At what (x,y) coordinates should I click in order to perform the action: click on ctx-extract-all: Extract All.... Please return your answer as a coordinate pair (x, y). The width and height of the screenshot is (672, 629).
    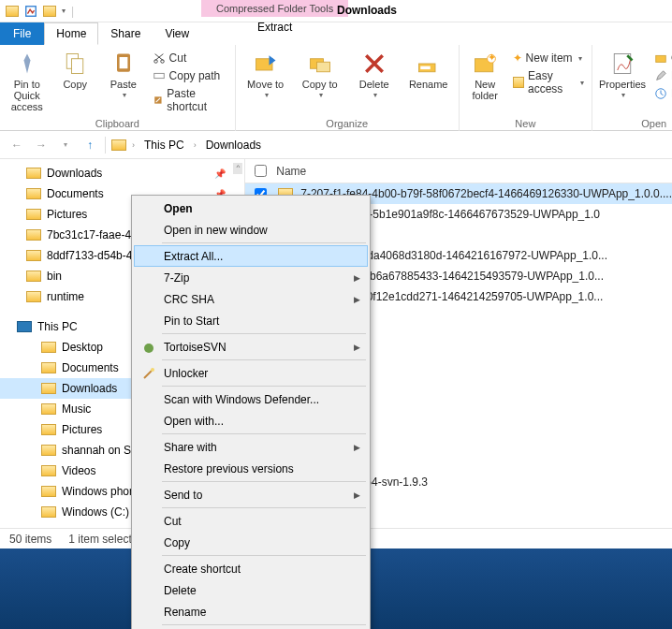
    Looking at the image, I should click on (251, 256).